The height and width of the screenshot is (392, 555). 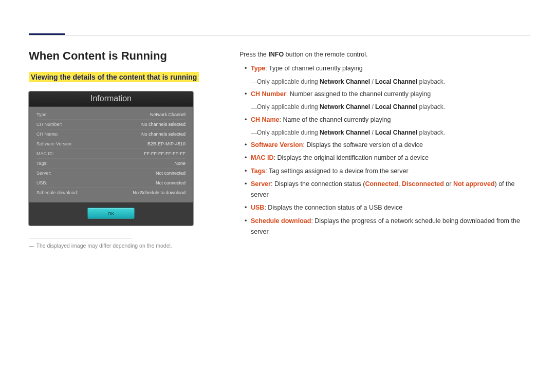 What do you see at coordinates (111, 115) in the screenshot?
I see `info-row: Type:Network Channel` at bounding box center [111, 115].